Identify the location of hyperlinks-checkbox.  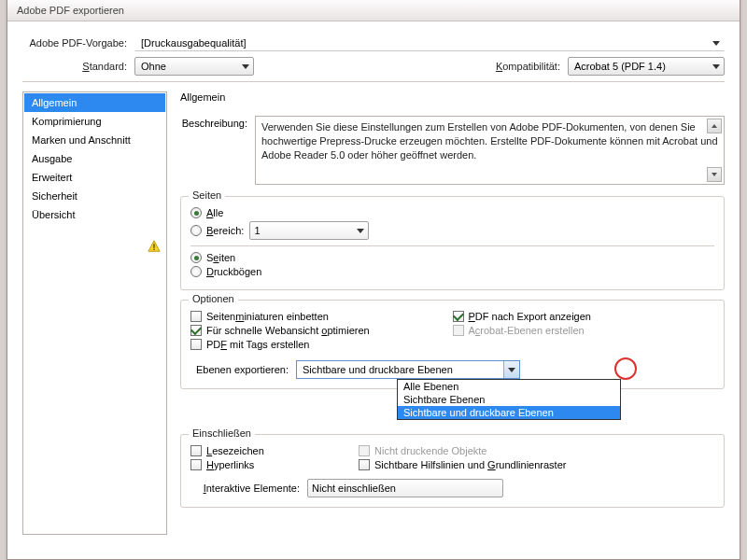
(196, 465).